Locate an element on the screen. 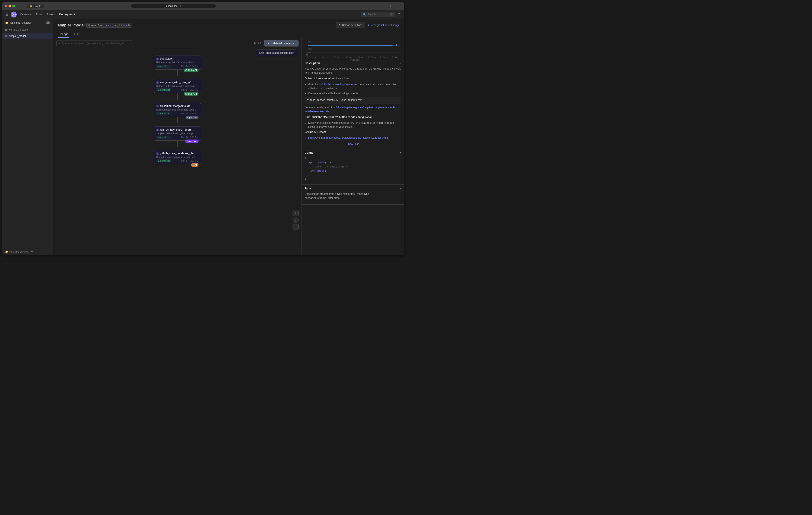 This screenshot has width=812, height=515. chart-svg: 243.5 243.0 242.5 242.0 is located at coordinates (354, 48).